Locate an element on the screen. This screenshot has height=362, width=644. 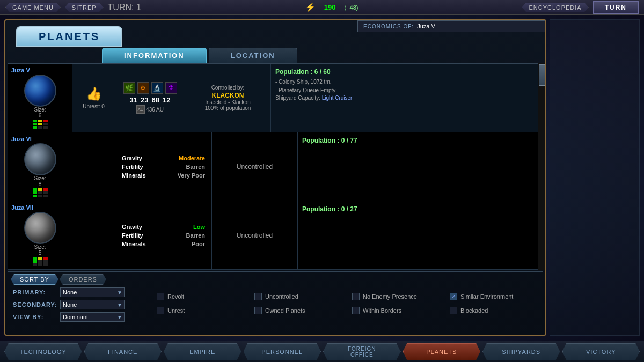
nav-victory: VICTORY is located at coordinates (601, 352).